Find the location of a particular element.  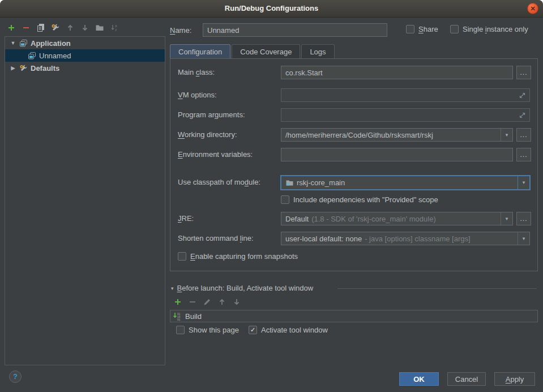

enable-capturing-checkbox: Enable capturing form snapshots is located at coordinates (238, 256).